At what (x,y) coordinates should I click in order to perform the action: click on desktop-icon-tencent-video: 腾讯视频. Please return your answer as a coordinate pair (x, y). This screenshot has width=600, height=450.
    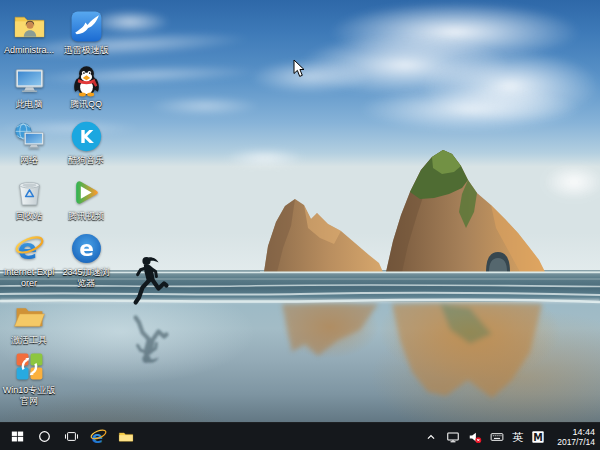
    Looking at the image, I should click on (86, 199).